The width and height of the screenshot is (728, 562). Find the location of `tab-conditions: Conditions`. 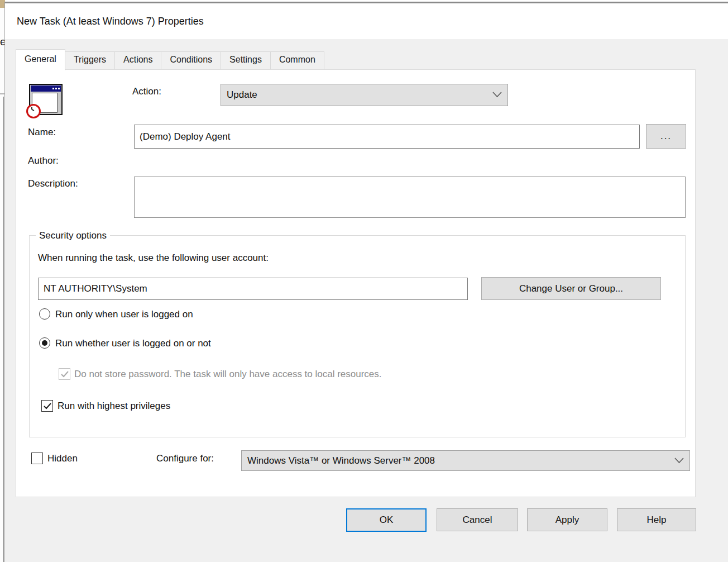

tab-conditions: Conditions is located at coordinates (191, 60).